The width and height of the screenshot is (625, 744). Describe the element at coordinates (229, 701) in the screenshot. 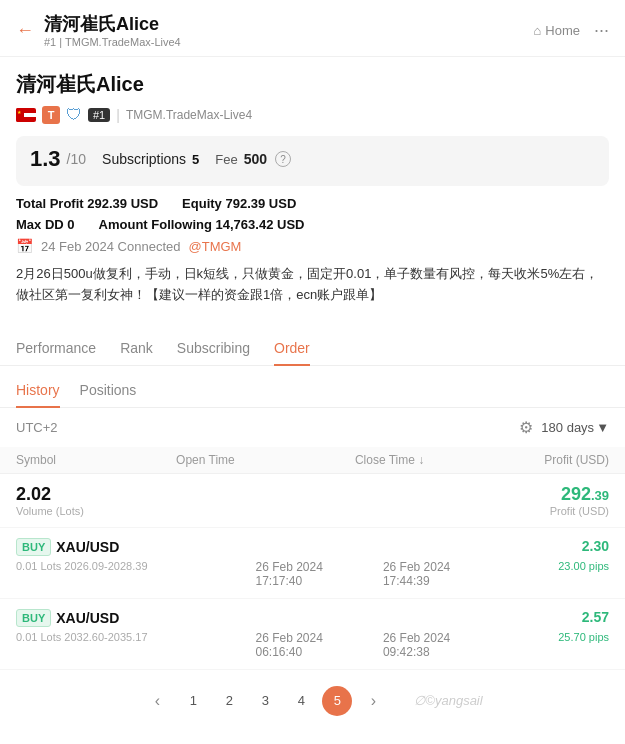

I see `page-2-button: 2` at that location.